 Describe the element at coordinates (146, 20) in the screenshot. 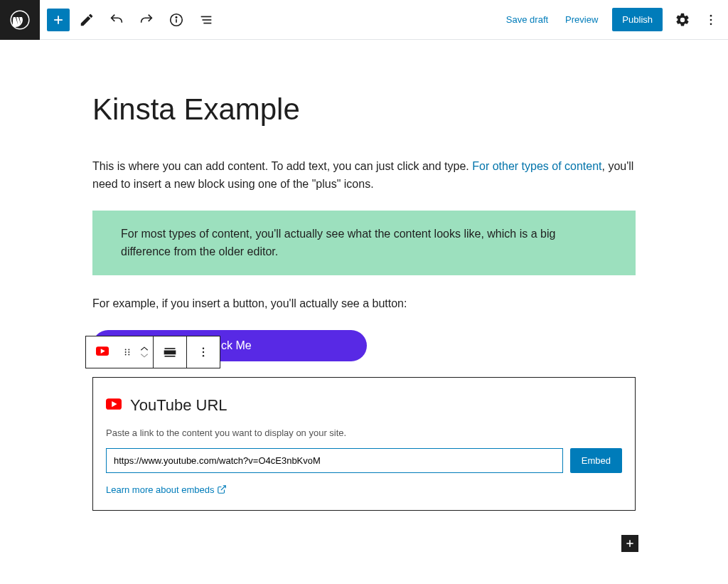

I see `redo-button` at that location.